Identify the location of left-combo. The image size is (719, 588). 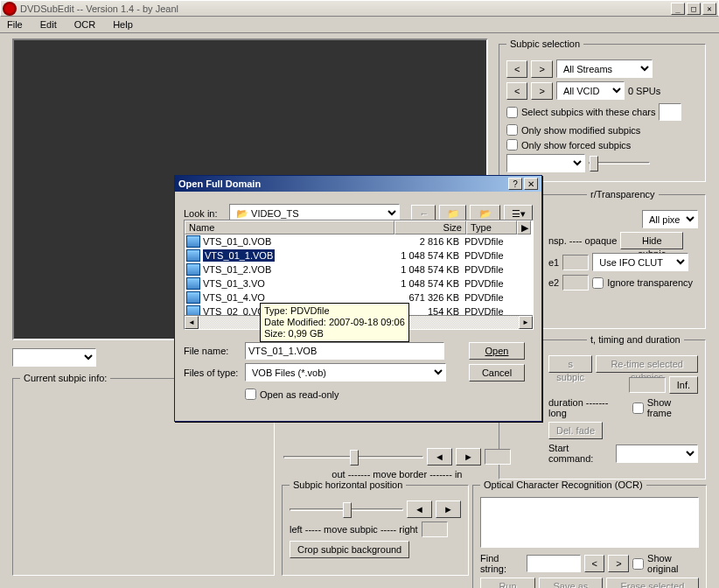
(54, 357).